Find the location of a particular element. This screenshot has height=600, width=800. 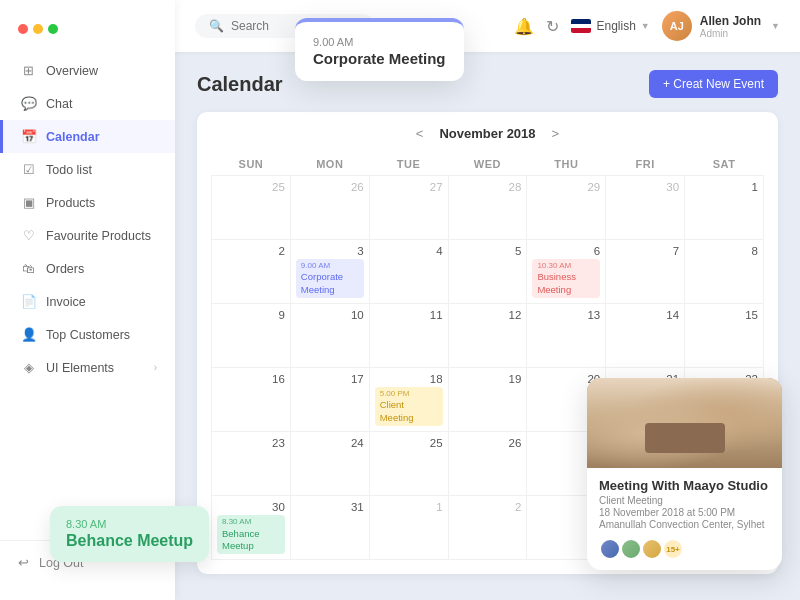

day-cell: 24 is located at coordinates (330, 464).